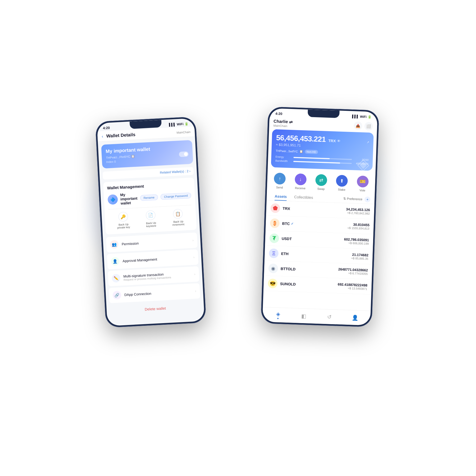 The image size is (476, 476). What do you see at coordinates (319, 248) in the screenshot?
I see `asset-list: TRX 34,234,453.126 ≈$ 2,760,842,982 ₿ BT…` at bounding box center [319, 248].